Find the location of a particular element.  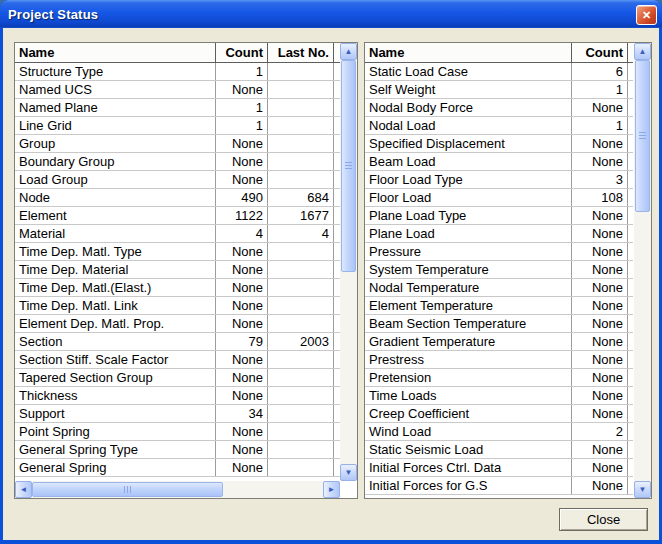

cell-name: Section is located at coordinates (116, 342).